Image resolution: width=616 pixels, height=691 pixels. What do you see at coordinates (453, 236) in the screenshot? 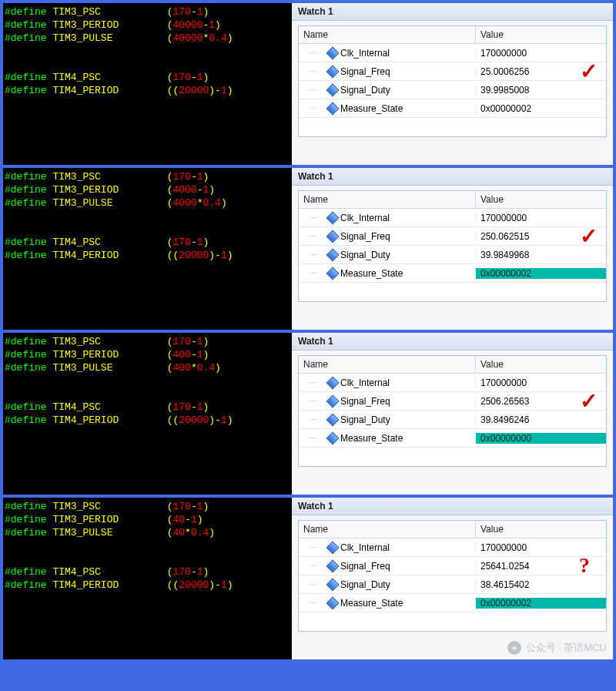
I see `watch-row: ⋯Signal_Freq250.062515` at bounding box center [453, 236].